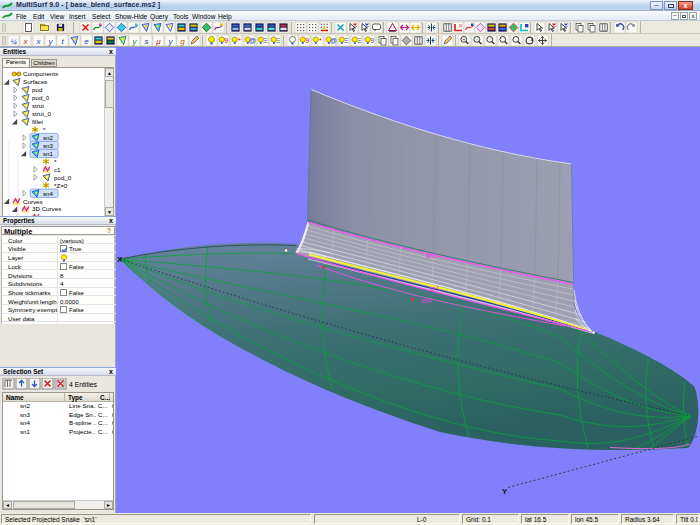  Describe the element at coordinates (58, 168) in the screenshot. I see `svg-text: c1` at that location.